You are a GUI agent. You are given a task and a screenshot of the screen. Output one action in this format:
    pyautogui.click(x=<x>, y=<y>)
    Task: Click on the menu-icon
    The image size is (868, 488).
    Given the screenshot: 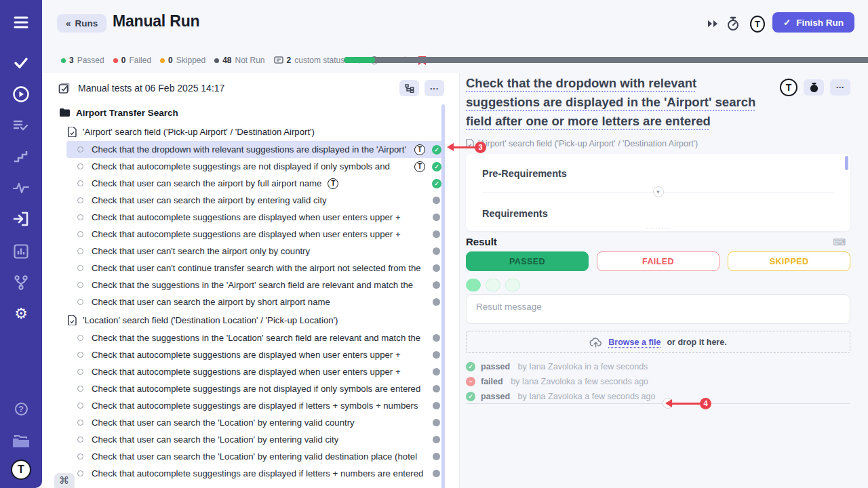 What is the action you would take?
    pyautogui.click(x=21, y=22)
    